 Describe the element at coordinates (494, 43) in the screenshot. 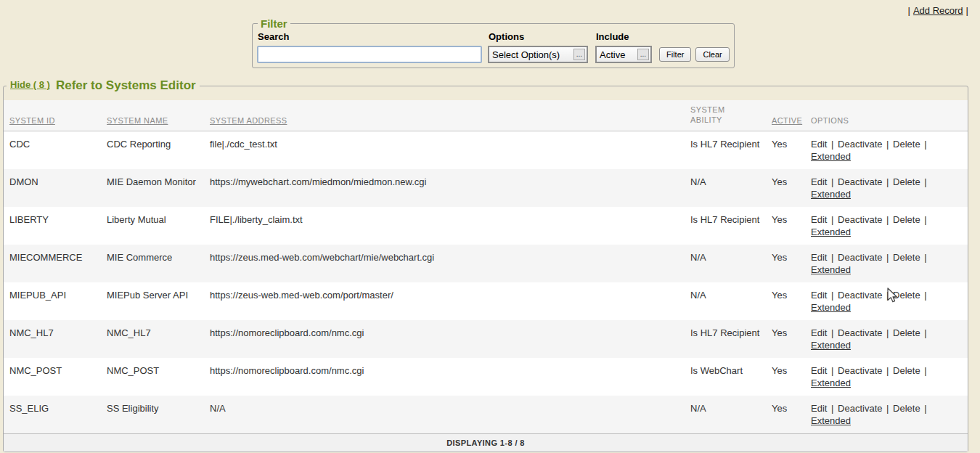

I see `filter-panel: Filter Search Options Select Option(s) .…` at that location.